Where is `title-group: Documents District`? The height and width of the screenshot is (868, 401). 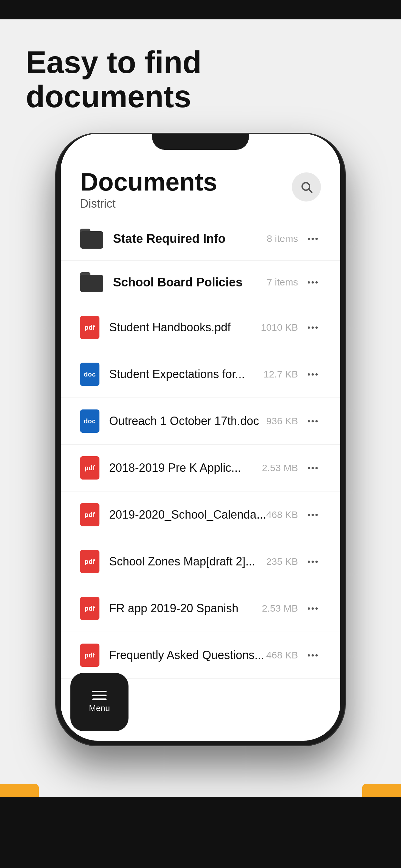
title-group: Documents District is located at coordinates (149, 190).